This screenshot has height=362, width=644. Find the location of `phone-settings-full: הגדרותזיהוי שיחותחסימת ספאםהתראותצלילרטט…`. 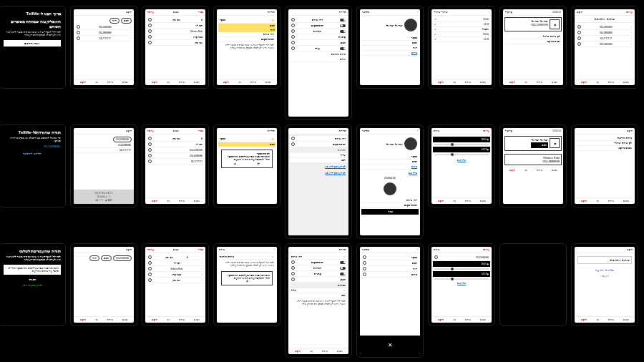

phone-settings-full: הגדרותזיהוי שיחותחסימת ספאםהתראותצלילרטט… is located at coordinates (318, 182).